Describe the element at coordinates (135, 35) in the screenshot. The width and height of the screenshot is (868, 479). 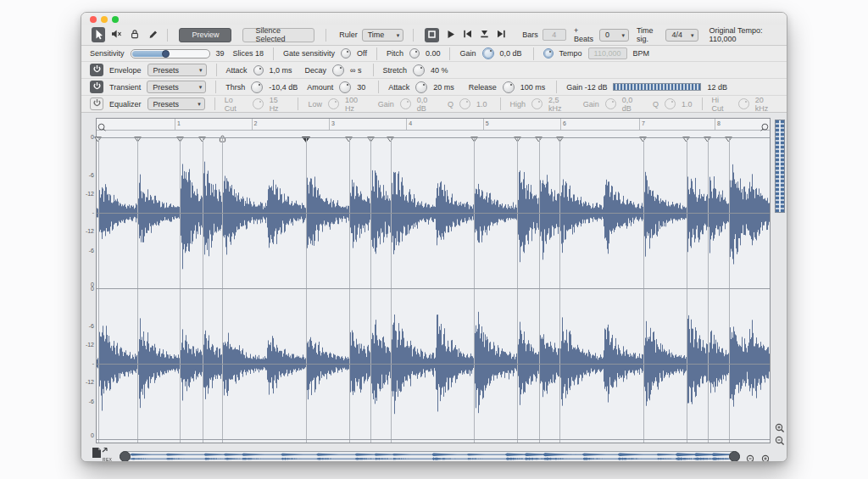
I see `lock-tool-button` at that location.